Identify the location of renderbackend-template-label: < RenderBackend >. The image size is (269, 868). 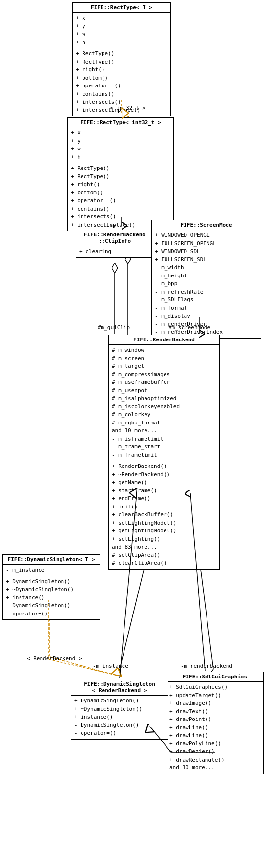
(55, 658).